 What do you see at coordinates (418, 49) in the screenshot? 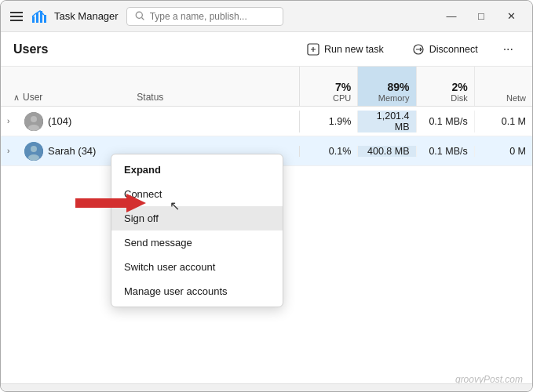
I see `disconnect-icon` at bounding box center [418, 49].